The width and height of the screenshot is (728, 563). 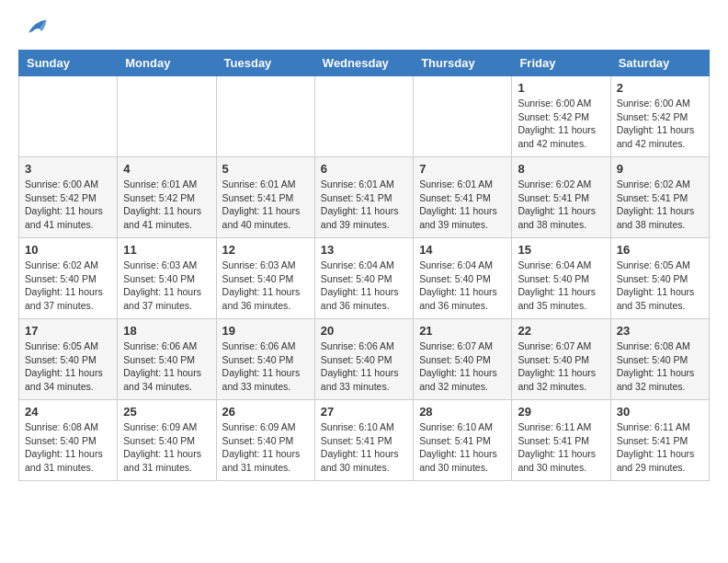 I want to click on day-number: 12, so click(x=266, y=250).